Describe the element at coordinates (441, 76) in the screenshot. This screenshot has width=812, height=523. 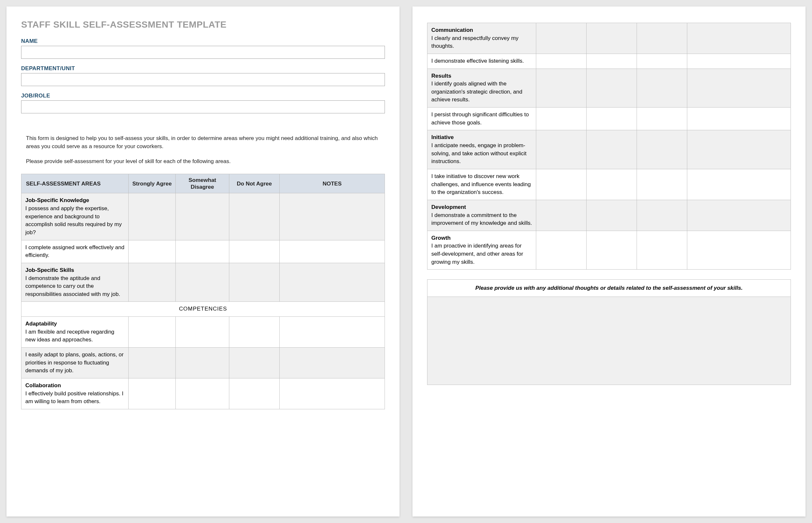
I see `row-heading: Results` at that location.